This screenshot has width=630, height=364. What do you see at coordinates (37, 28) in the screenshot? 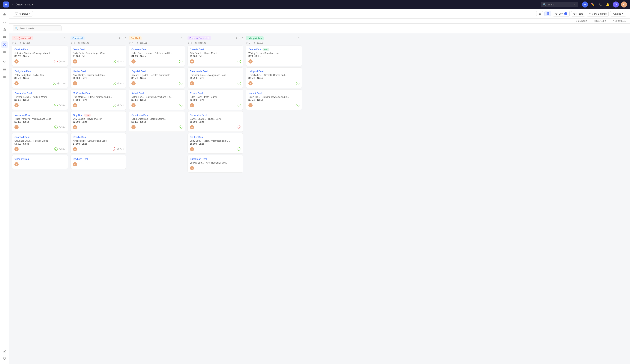
I see `search-input-wrapper: 🔍` at bounding box center [37, 28].